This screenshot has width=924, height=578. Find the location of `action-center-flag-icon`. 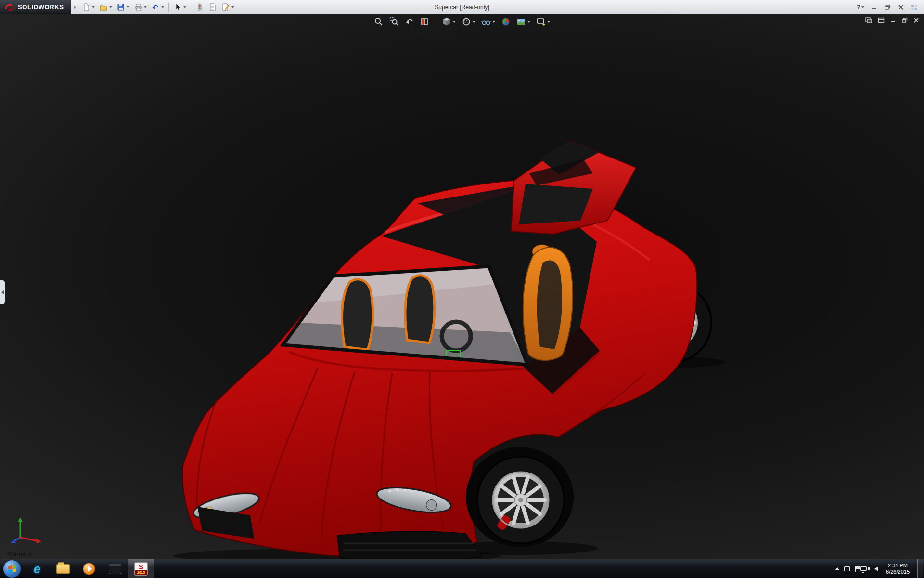

action-center-flag-icon is located at coordinates (855, 569).